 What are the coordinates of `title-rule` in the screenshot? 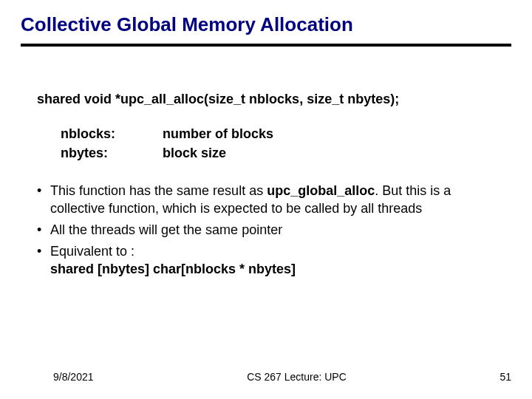 It's located at (266, 45).